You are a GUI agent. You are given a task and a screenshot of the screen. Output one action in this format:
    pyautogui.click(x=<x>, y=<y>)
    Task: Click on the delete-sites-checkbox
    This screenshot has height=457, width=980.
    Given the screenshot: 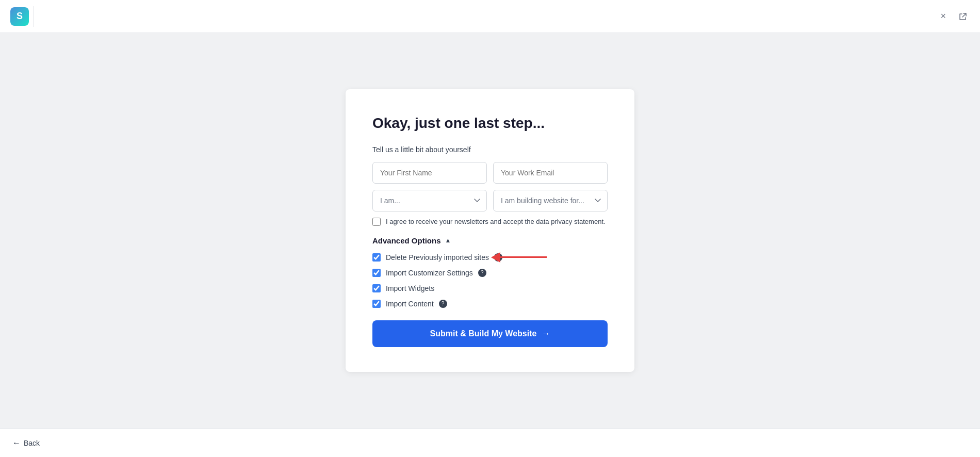 What is the action you would take?
    pyautogui.click(x=377, y=257)
    